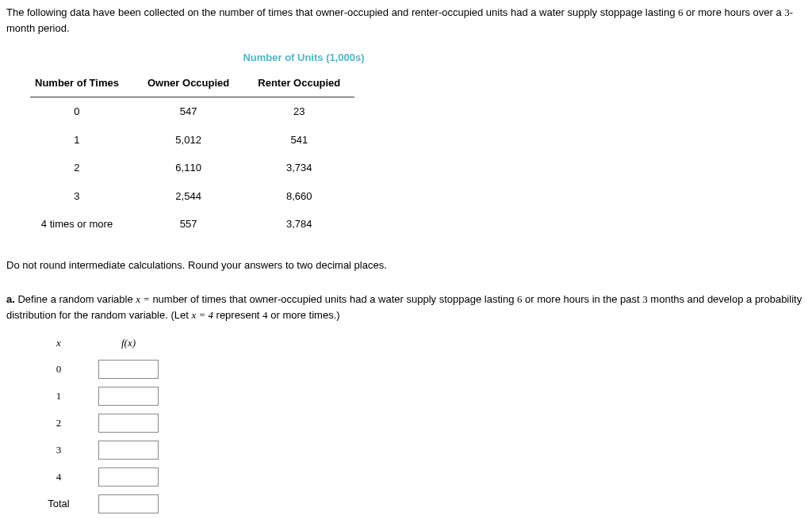 This screenshot has width=812, height=519. What do you see at coordinates (304, 315) in the screenshot?
I see `part-a-p6: or more times.)` at bounding box center [304, 315].